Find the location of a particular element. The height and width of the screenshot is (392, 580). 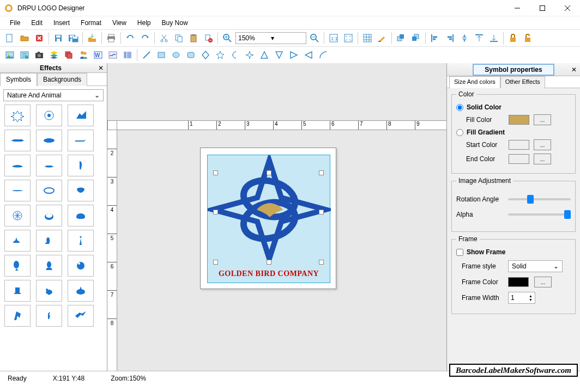

lock-icon is located at coordinates (513, 38).